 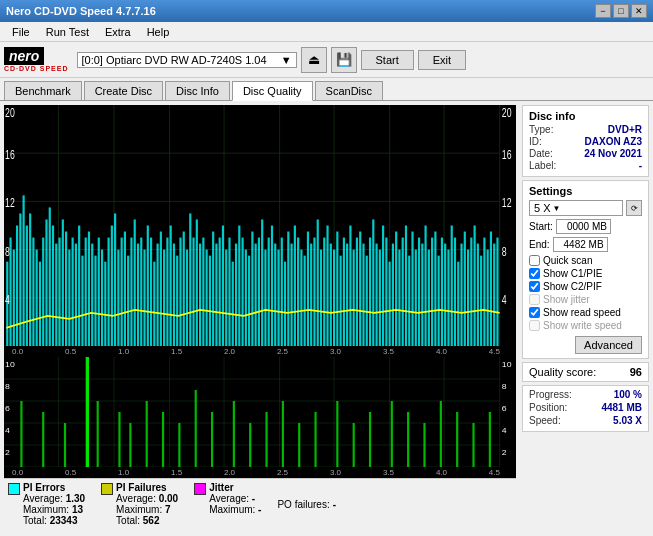 What do you see at coordinates (494, 352) in the screenshot?
I see `x-label-45: 4.5` at bounding box center [494, 352].